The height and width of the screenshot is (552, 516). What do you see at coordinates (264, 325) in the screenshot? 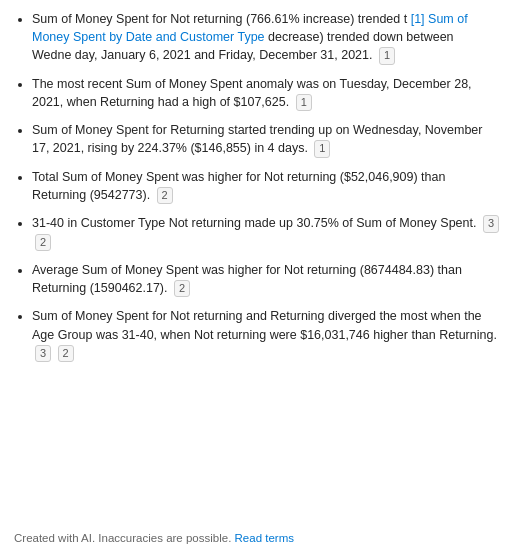
I see `insight-text: Sum of Money Spent for Not returning and…` at bounding box center [264, 325].